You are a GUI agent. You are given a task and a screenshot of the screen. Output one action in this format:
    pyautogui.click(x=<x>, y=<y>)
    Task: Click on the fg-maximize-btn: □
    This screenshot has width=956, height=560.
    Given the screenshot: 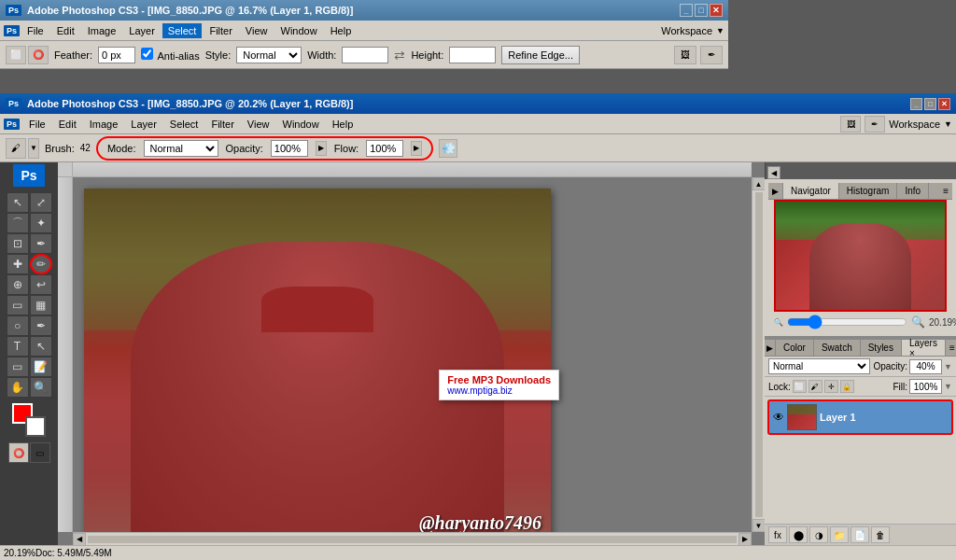 What is the action you would take?
    pyautogui.click(x=930, y=105)
    